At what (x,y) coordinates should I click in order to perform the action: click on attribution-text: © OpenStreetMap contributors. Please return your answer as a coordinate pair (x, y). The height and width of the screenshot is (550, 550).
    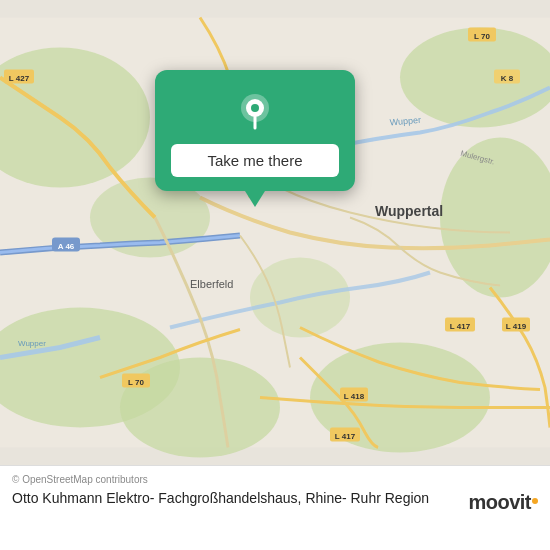
    Looking at the image, I should click on (275, 480).